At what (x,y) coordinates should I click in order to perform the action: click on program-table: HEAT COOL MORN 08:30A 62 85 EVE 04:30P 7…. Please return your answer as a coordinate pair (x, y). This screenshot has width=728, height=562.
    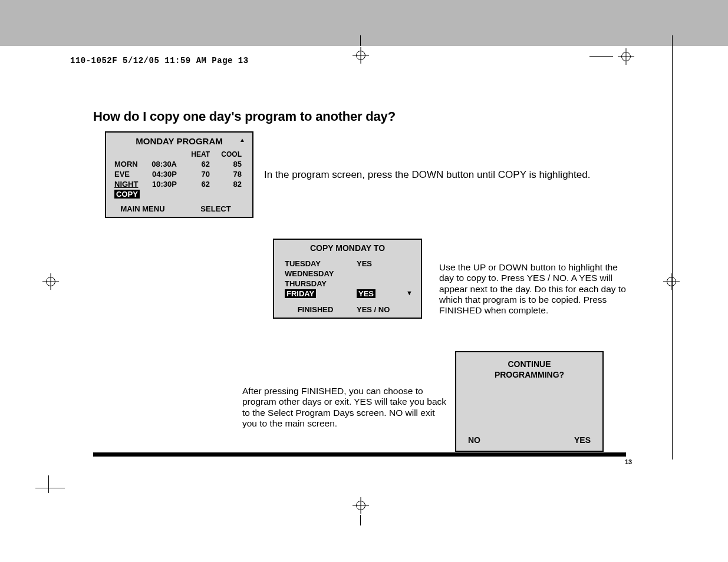
    Looking at the image, I should click on (179, 174).